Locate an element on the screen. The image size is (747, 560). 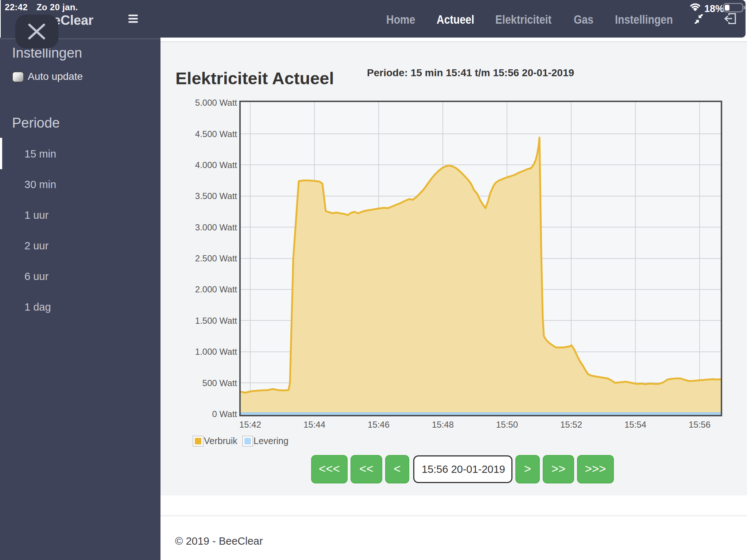
svg-text: 2.500 Watt is located at coordinates (216, 258).